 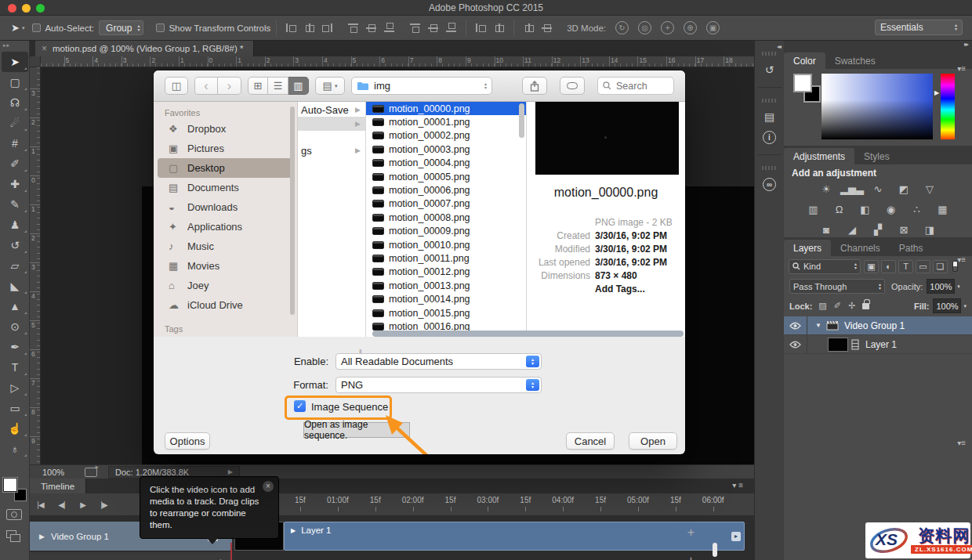 What do you see at coordinates (292, 28) in the screenshot?
I see `align-left-edges-icon` at bounding box center [292, 28].